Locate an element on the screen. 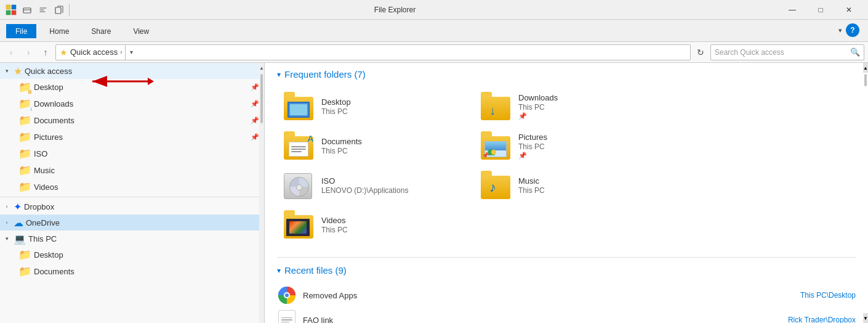 This screenshot has width=868, height=323. folder-item-documents: A Documents This PC is located at coordinates (376, 146).